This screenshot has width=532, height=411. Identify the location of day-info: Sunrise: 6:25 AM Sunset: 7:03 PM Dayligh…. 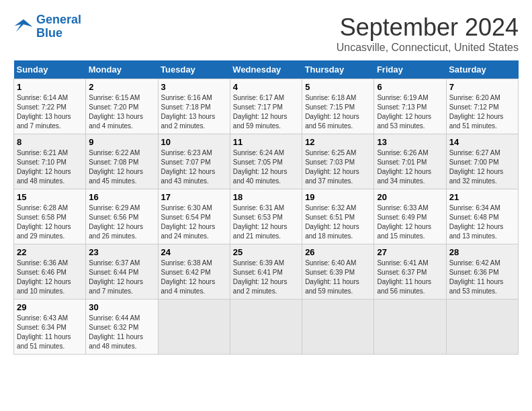
(338, 167).